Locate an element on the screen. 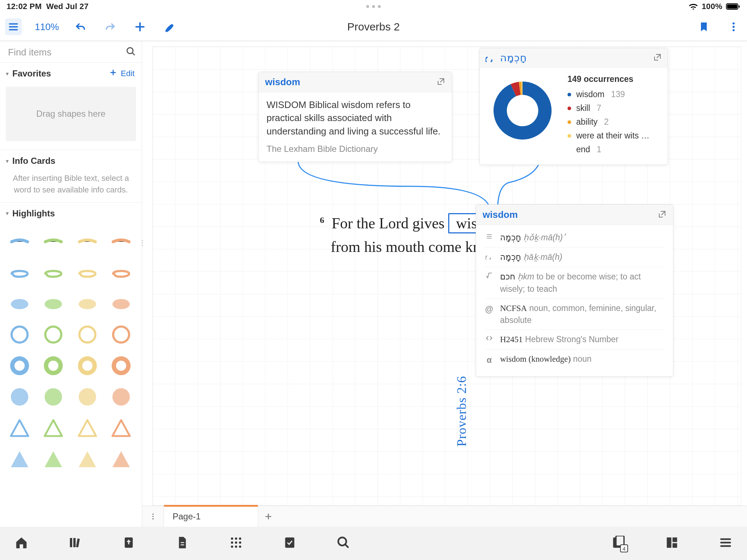  hl-dash-orange is located at coordinates (121, 241).